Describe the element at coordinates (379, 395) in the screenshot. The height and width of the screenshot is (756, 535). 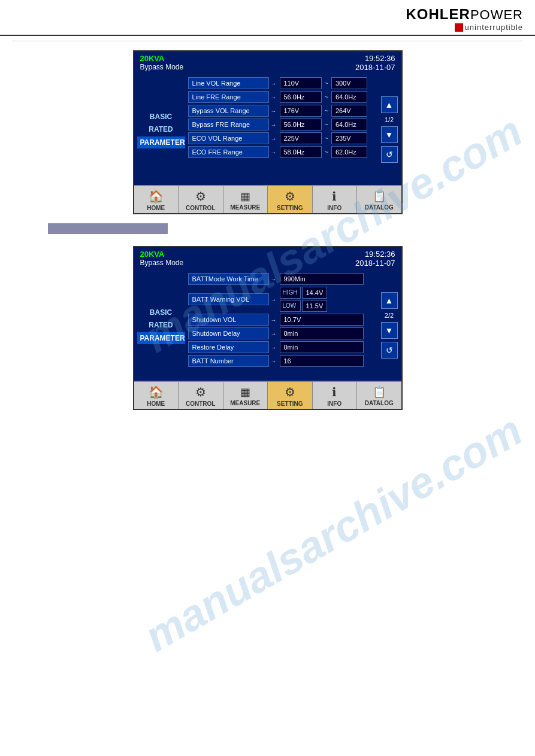
I see `screen2-nav-datalog: 📋 DATALOG` at that location.